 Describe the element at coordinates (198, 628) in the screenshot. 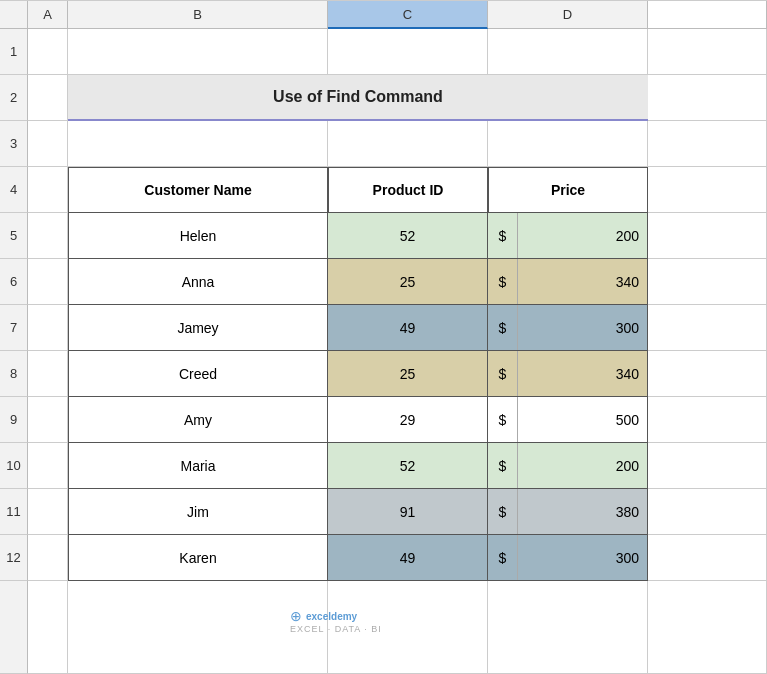

I see `cell-b-extra` at that location.